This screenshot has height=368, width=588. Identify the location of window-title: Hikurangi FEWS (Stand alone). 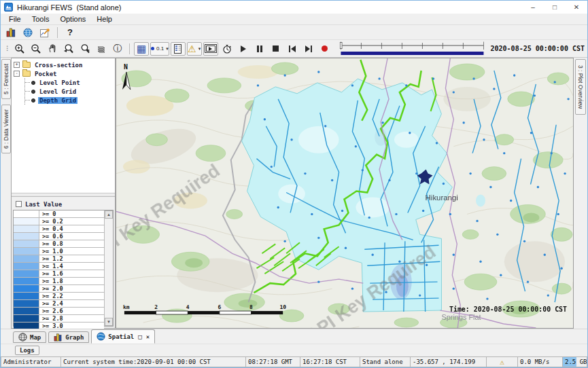
(69, 7).